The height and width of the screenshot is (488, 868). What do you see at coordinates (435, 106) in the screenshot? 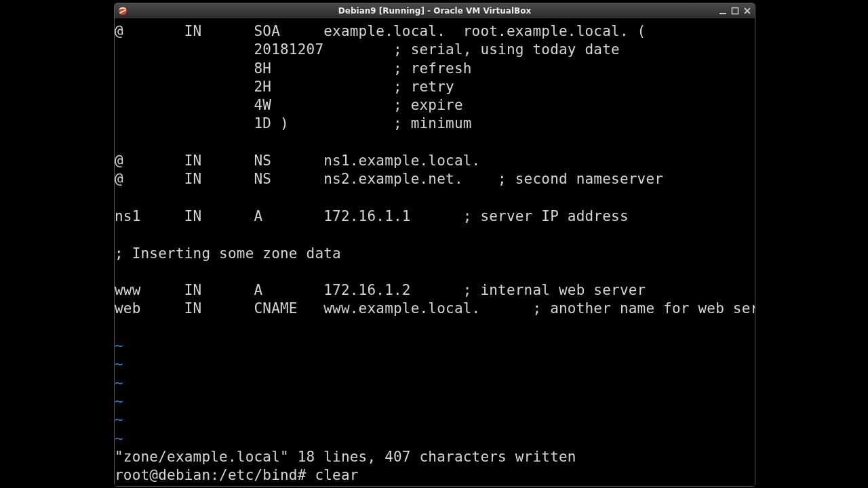
I see `terminal-line: 4W ; expire` at bounding box center [435, 106].